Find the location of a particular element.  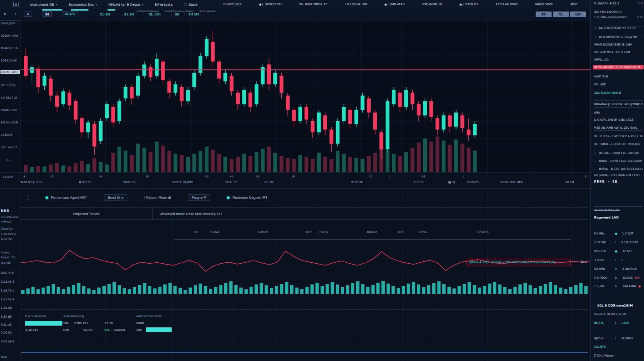

sidebar-row: FEES~ 18 is located at coordinates (618, 182).